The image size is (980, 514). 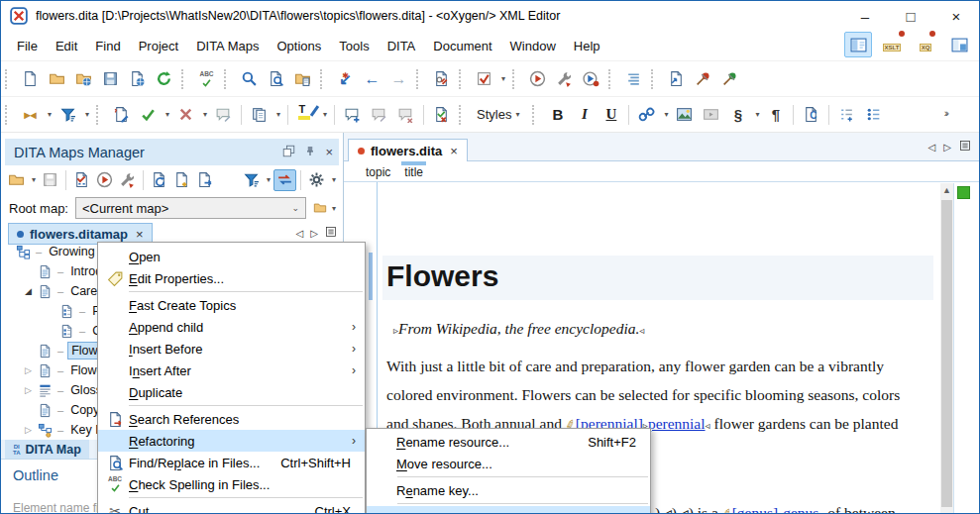 I want to click on reload-button, so click(x=164, y=79).